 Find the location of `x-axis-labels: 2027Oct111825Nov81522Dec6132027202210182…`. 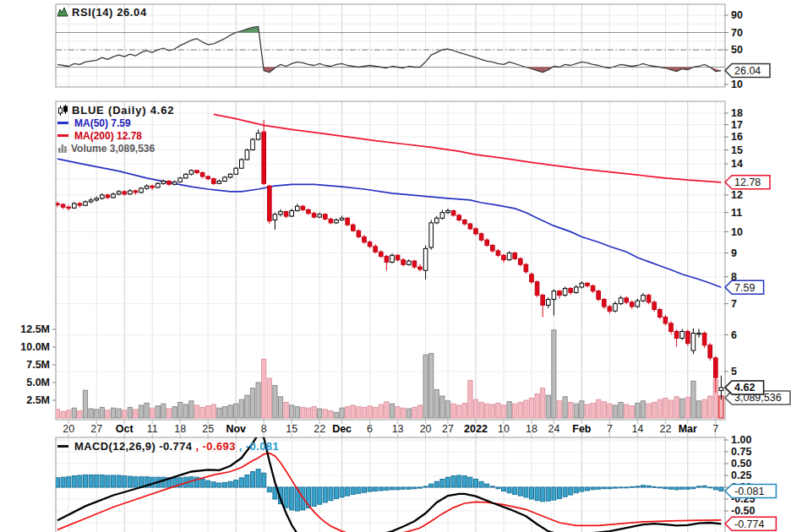

x-axis-labels: 2027Oct111825Nov81522Dec6132027202210182… is located at coordinates (390, 429).